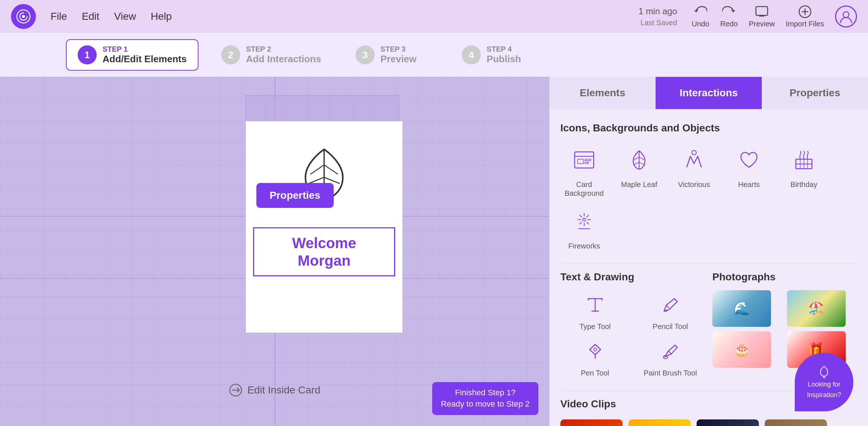 The height and width of the screenshot is (426, 868). Describe the element at coordinates (670, 373) in the screenshot. I see `paint-brush-tool-label: Paint Brush Tool` at that location.